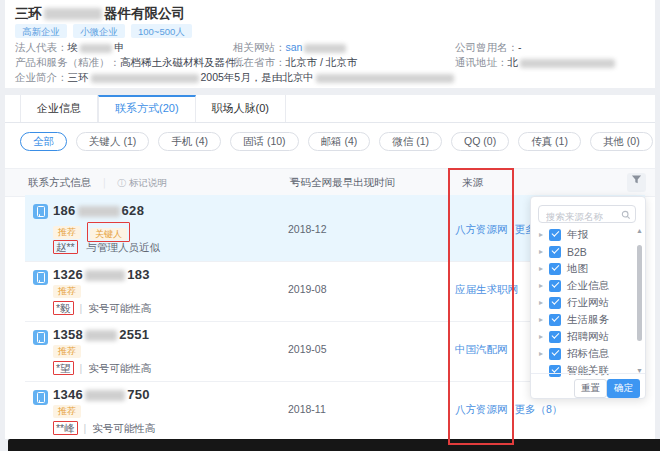 The height and width of the screenshot is (451, 660). What do you see at coordinates (550, 142) in the screenshot?
I see `filter-fax: 传真 (1)` at bounding box center [550, 142].